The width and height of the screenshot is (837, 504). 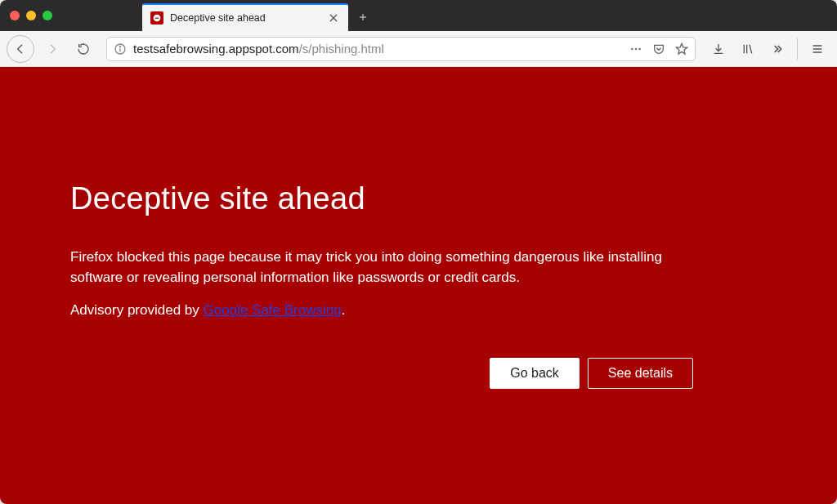 What do you see at coordinates (378, 49) in the screenshot?
I see `url-text: testsafebrowsing.appspot.com/s/phishing.…` at bounding box center [378, 49].